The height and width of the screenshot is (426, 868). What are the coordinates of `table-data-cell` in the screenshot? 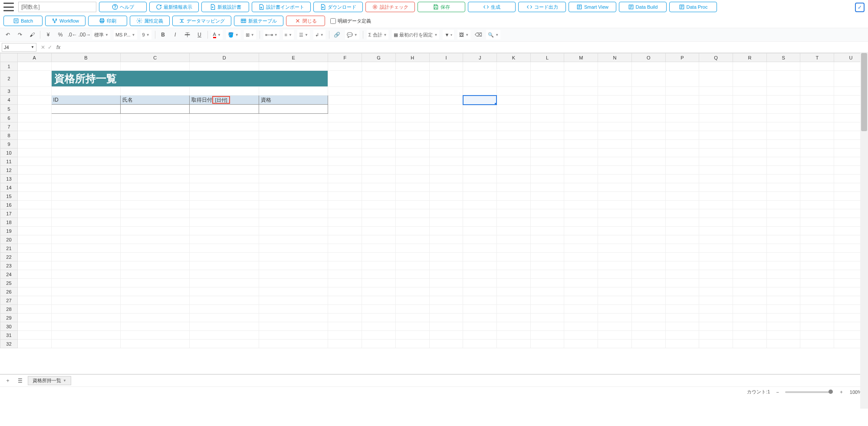 It's located at (86, 109).